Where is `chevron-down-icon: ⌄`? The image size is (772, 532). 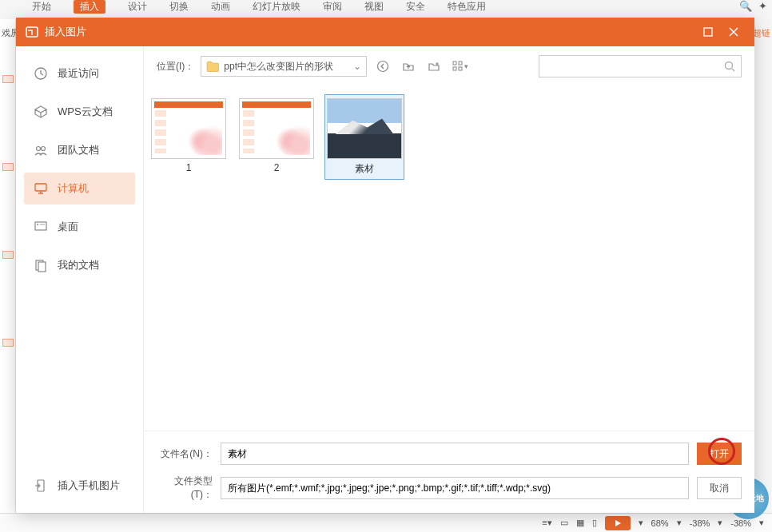
chevron-down-icon: ⌄ is located at coordinates (357, 66).